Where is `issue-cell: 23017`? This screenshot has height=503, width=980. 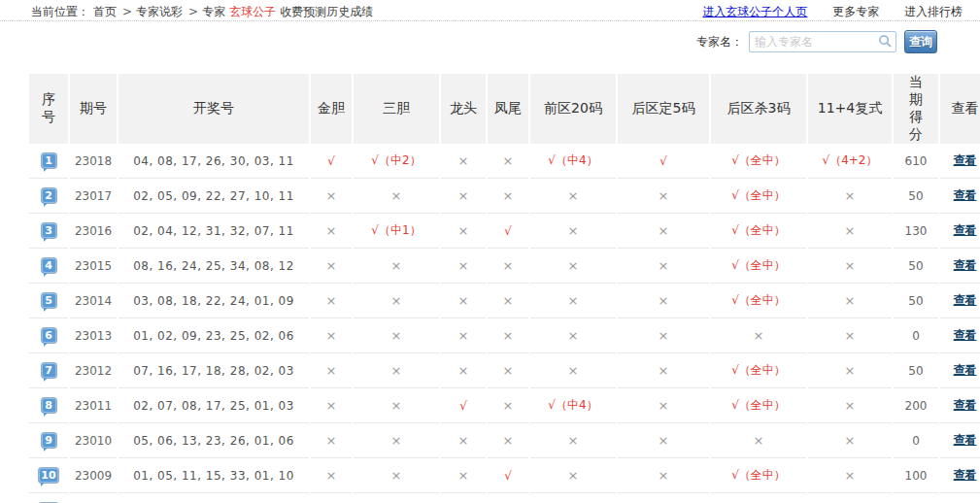 issue-cell: 23017 is located at coordinates (93, 196).